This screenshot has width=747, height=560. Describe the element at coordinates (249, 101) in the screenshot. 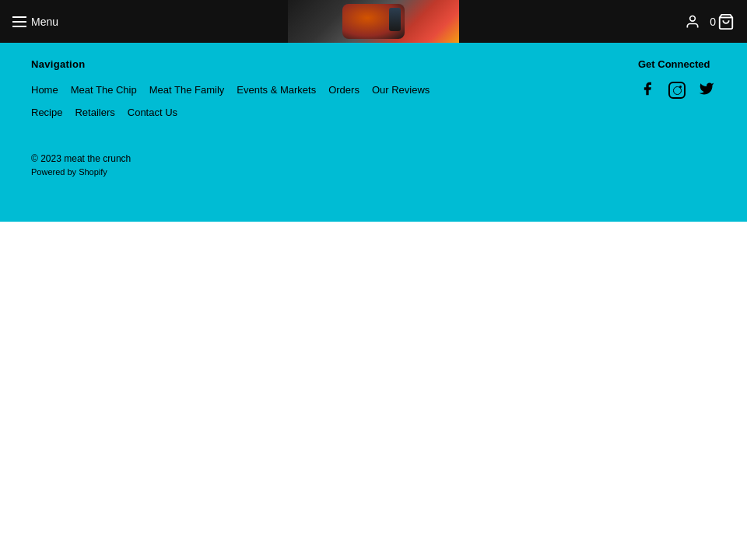

I see `footer-nav-links: Home Meat The Chip Meat The Family Event…` at that location.